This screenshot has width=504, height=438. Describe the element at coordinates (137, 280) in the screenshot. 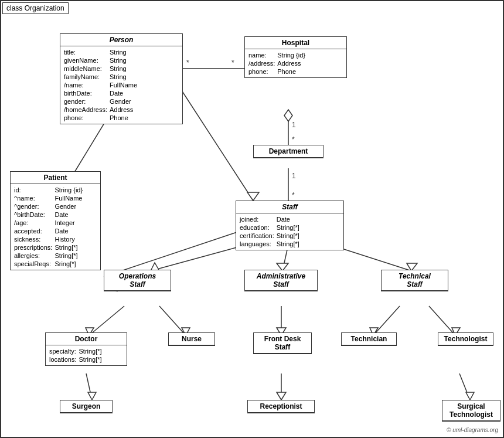

I see `operations-staff-header: OperationsStaff` at that location.